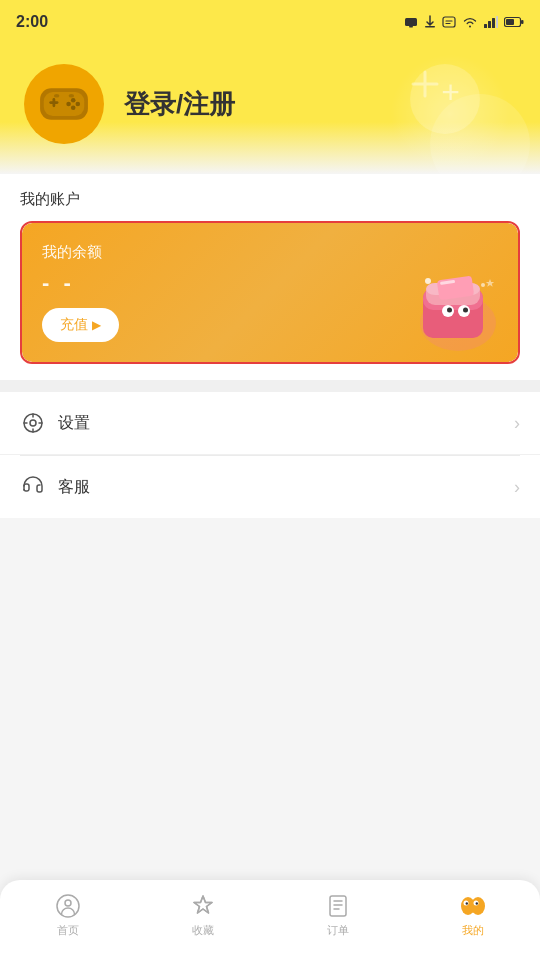 Image resolution: width=540 pixels, height=960 pixels. What do you see at coordinates (180, 104) in the screenshot?
I see `user-info: 登录/注册` at bounding box center [180, 104].